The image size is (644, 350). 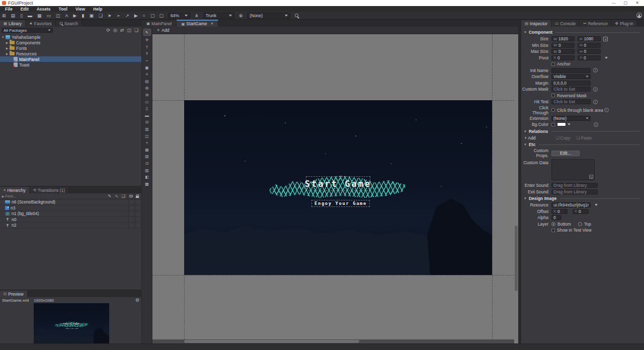 I want to click on hierarchy-row-n2: T n2 · ·, so click(x=70, y=226).